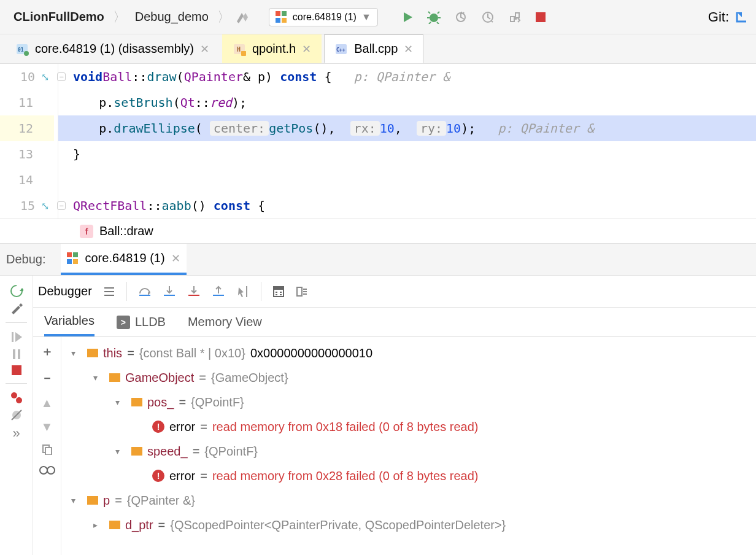  What do you see at coordinates (17, 415) in the screenshot?
I see `mute-breakpoints-icon` at bounding box center [17, 415].